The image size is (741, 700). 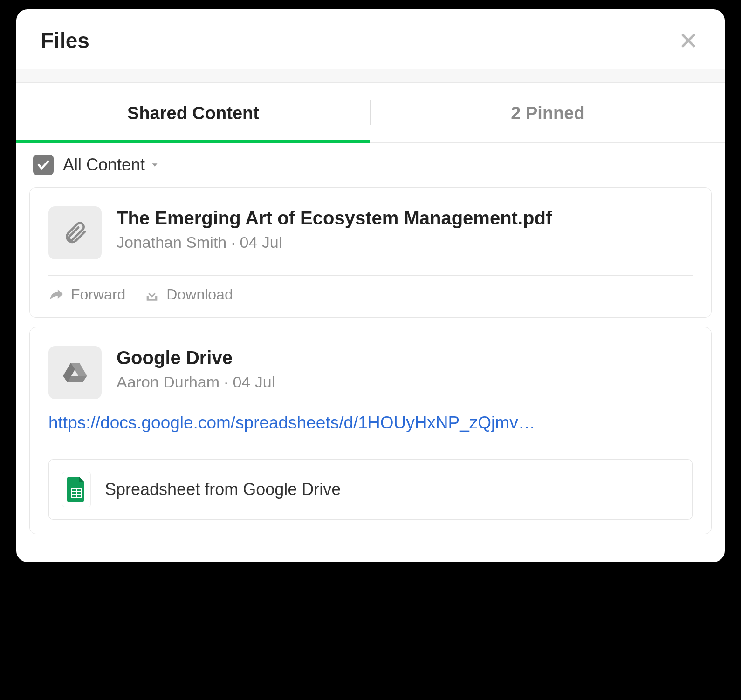 I want to click on file-meta: Jonathan Smith · 04 Jul, so click(x=334, y=242).